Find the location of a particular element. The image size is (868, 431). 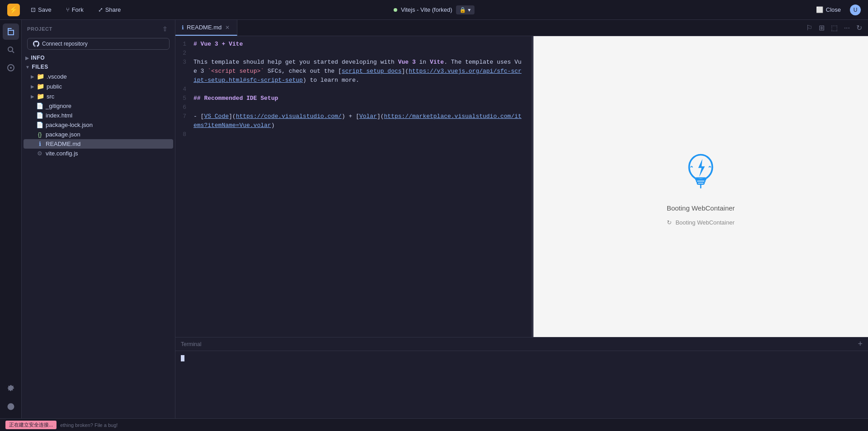

html-file-icon: 📄 is located at coordinates (40, 116).